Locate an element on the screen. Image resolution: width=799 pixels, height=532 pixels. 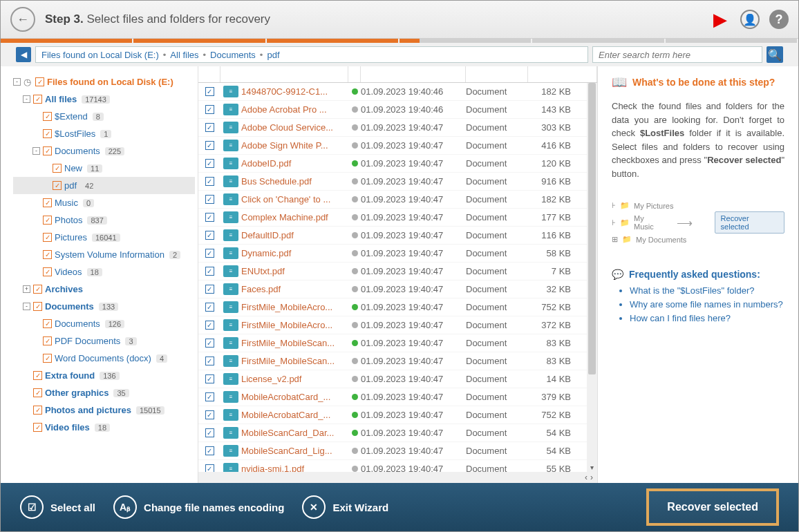
tree-node: -✓Documents133 is located at coordinates (104, 307).